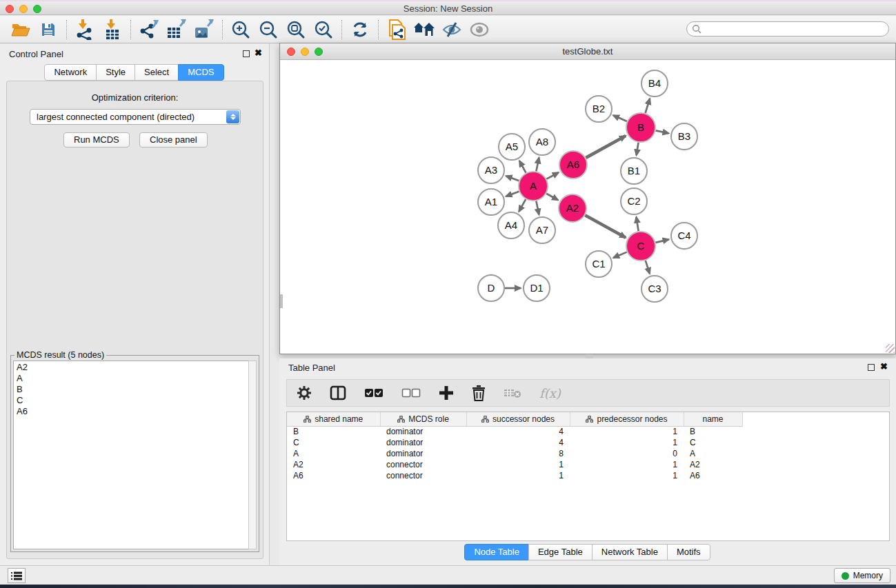 The height and width of the screenshot is (588, 896). Describe the element at coordinates (268, 30) in the screenshot. I see `zoom-out-icon` at that location.